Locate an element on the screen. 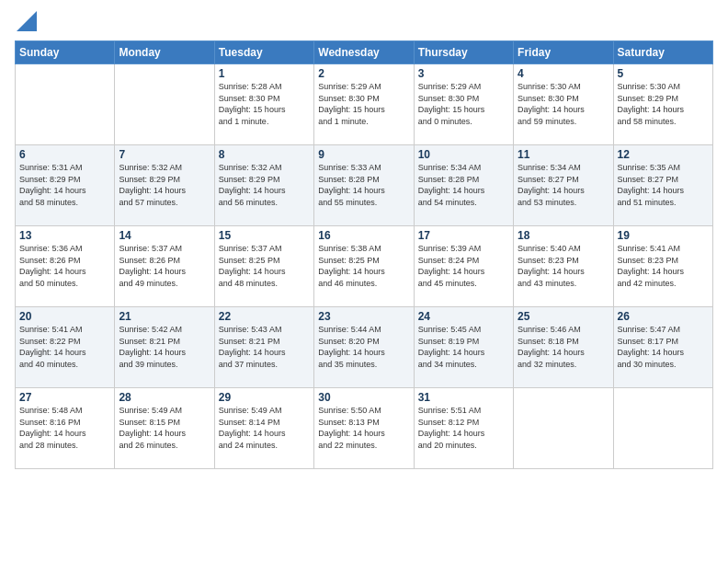 The width and height of the screenshot is (728, 563). calendar-cell: 10Sunrise: 5:34 AM Sunset: 8:28 PM Dayli… is located at coordinates (463, 186).